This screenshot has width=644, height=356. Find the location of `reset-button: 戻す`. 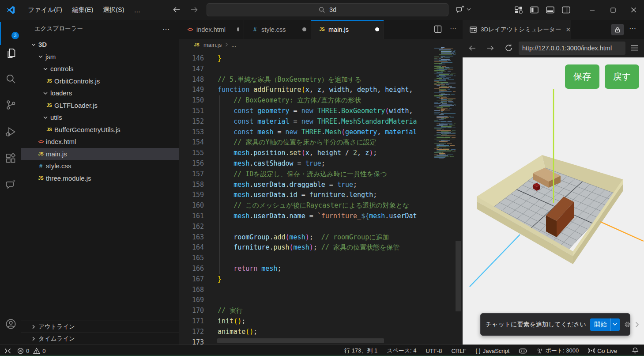

reset-button: 戻す is located at coordinates (622, 77).